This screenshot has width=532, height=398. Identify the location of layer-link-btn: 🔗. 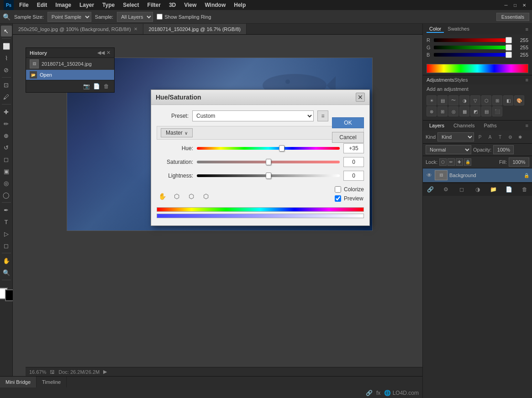
(430, 189).